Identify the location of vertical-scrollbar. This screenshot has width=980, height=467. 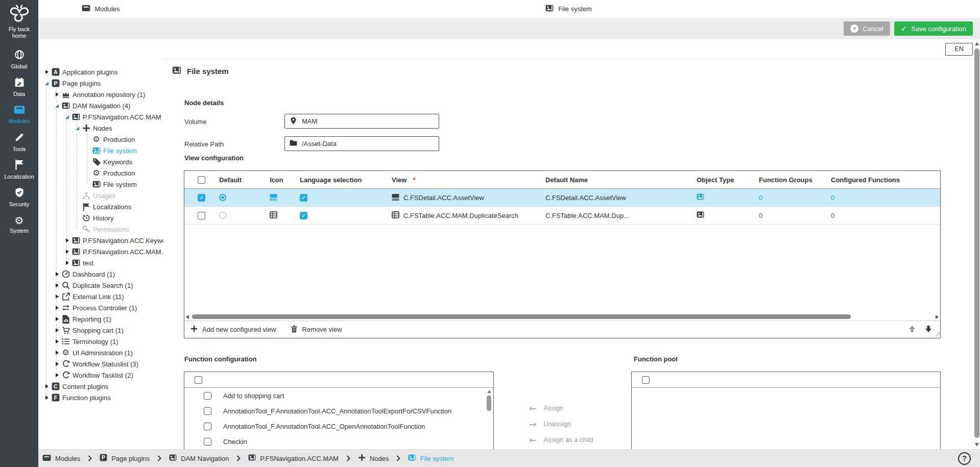
(977, 244).